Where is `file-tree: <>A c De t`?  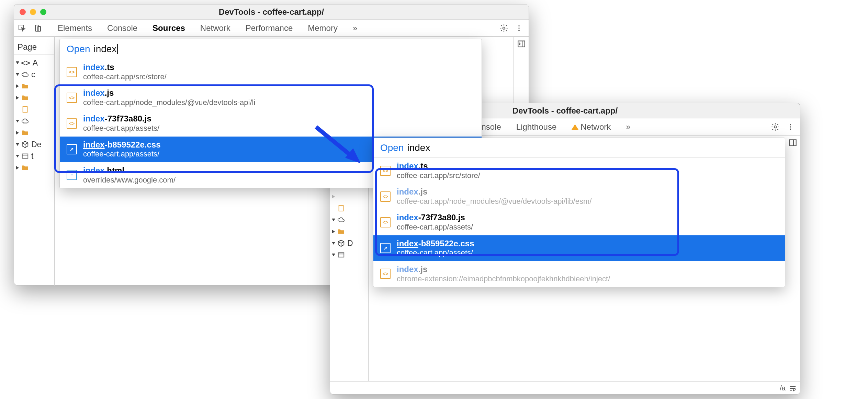 file-tree: <>A c De t is located at coordinates (34, 114).